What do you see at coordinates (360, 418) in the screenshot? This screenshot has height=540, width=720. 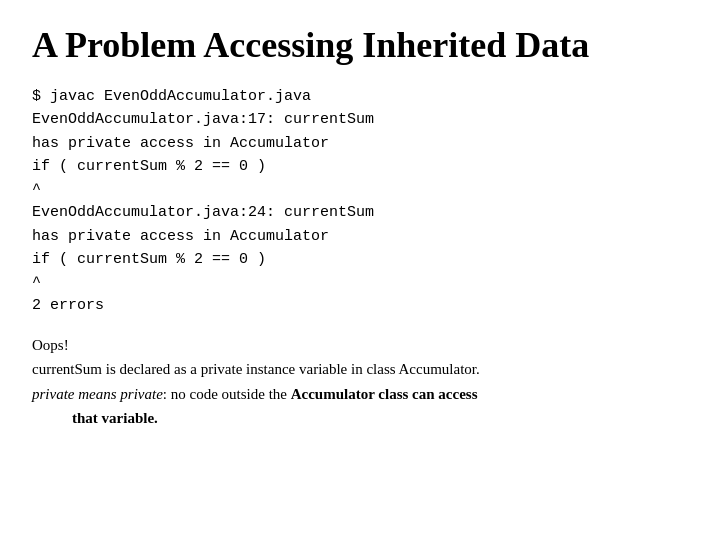 I see `prose-line-4: that variable.` at bounding box center [360, 418].